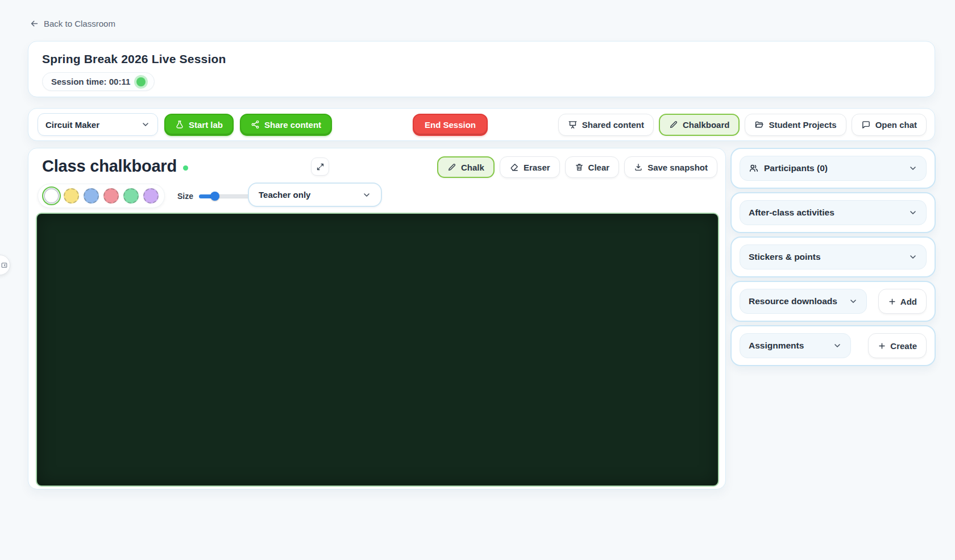 This screenshot has height=560, width=955. Describe the element at coordinates (795, 346) in the screenshot. I see `assignments-toggle: Assignments` at that location.